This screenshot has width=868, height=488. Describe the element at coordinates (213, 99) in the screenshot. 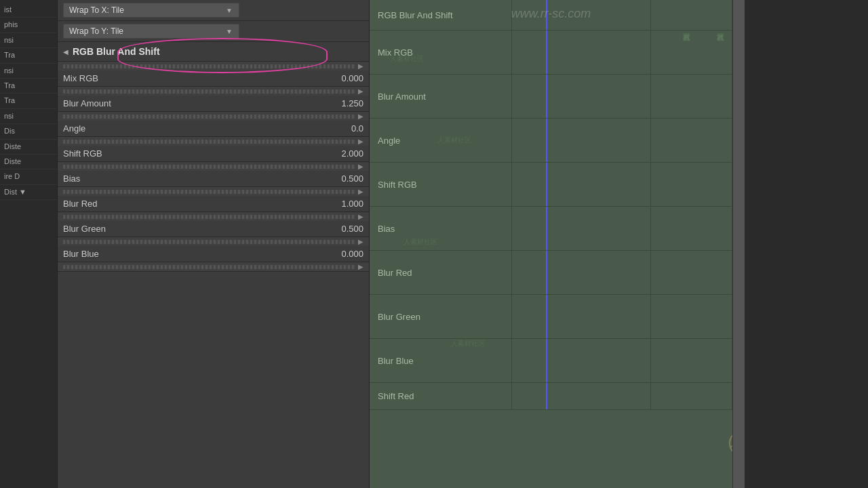

I see `prop-blur-amount: ▶ Blur Amount 1.250` at that location.